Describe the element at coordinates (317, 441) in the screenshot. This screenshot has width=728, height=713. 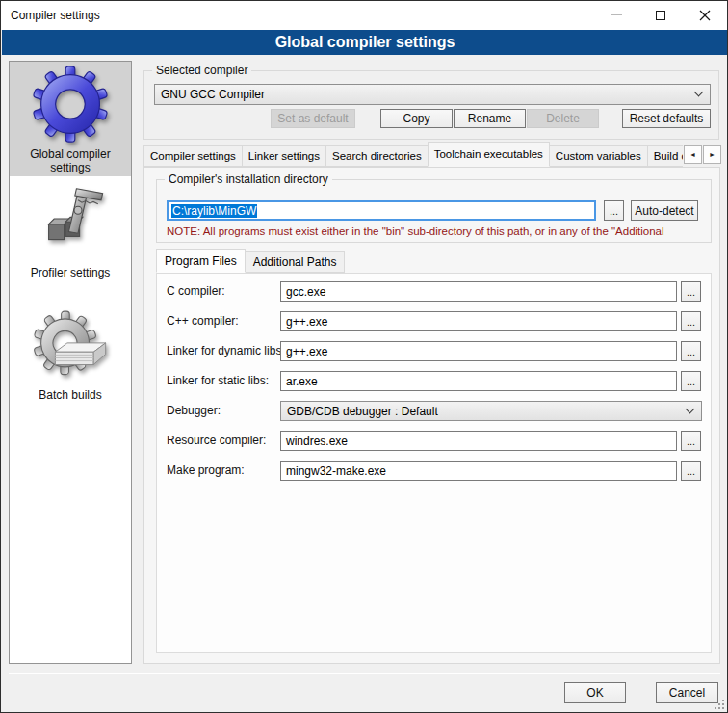
I see `field-value: windres.exe` at that location.